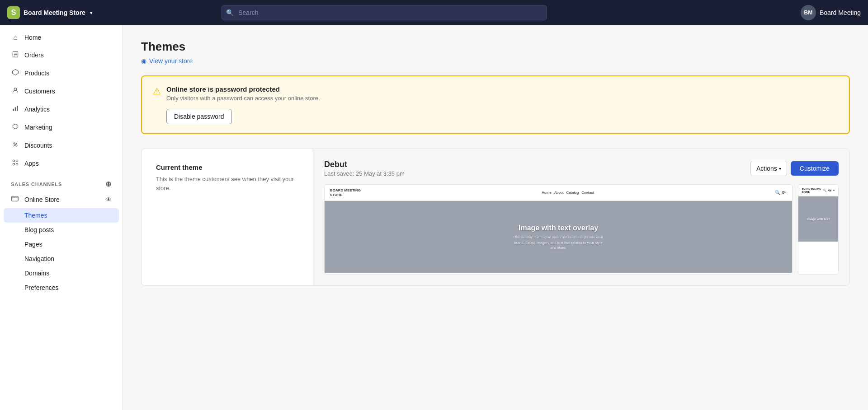  What do you see at coordinates (15, 127) in the screenshot?
I see `marketing-icon` at bounding box center [15, 127].